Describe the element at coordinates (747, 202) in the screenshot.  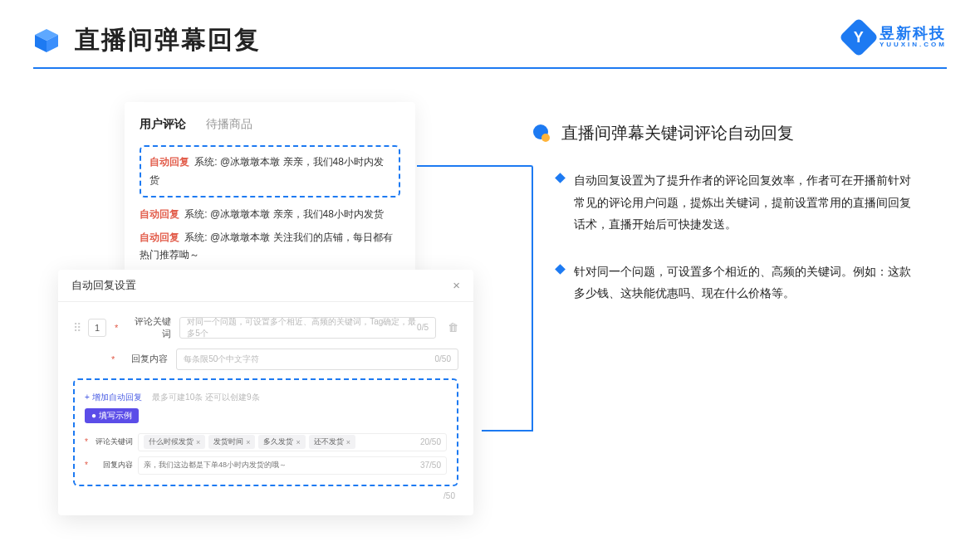
I see `bullet-text: 自动回复设置为了提升作者的评论回复效率，作者可在开播前针对常见的评论用户问题，提…` at that location.